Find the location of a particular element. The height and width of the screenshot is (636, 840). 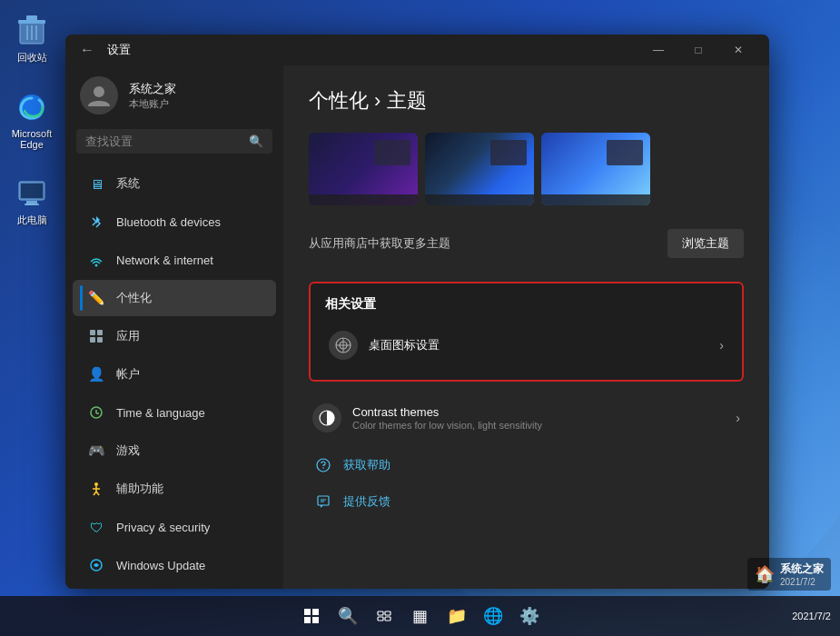

taskbar-search-button: 🔍 is located at coordinates (348, 616).